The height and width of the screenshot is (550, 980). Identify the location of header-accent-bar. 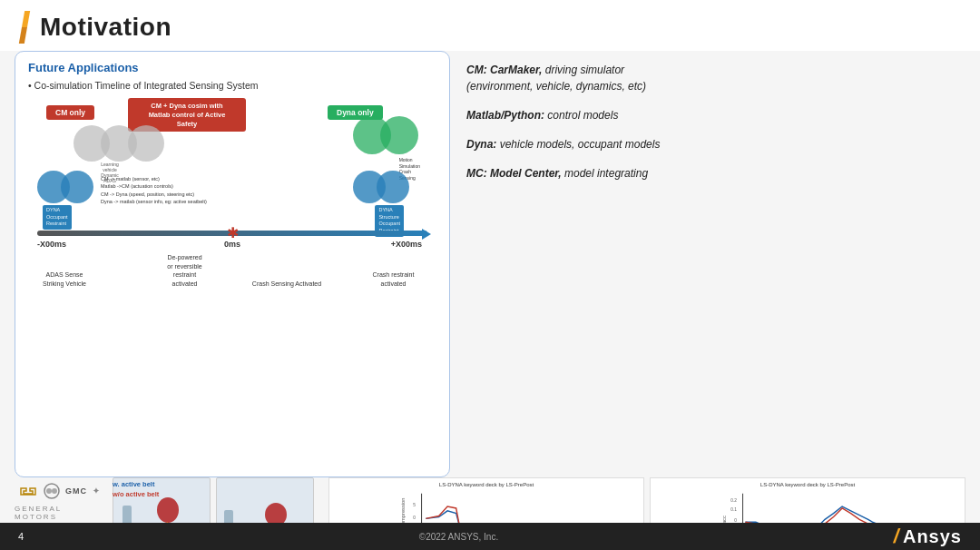
(24, 27).